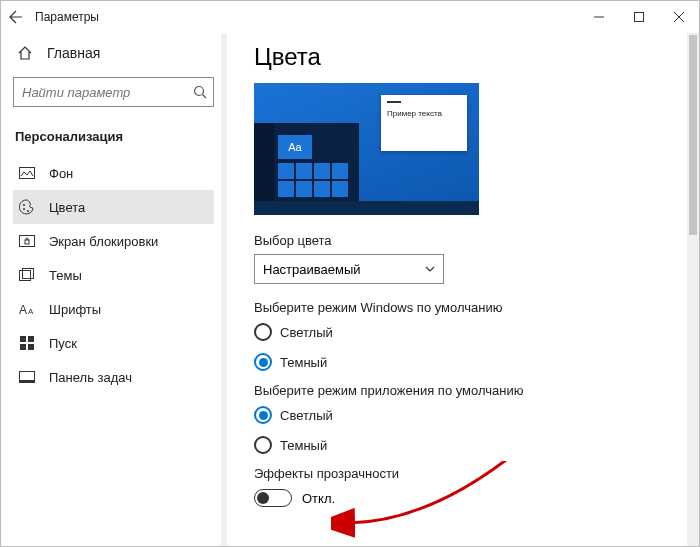 The height and width of the screenshot is (547, 700). What do you see at coordinates (466, 240) in the screenshot?
I see `color-choice-label: Выбор цвета` at bounding box center [466, 240].